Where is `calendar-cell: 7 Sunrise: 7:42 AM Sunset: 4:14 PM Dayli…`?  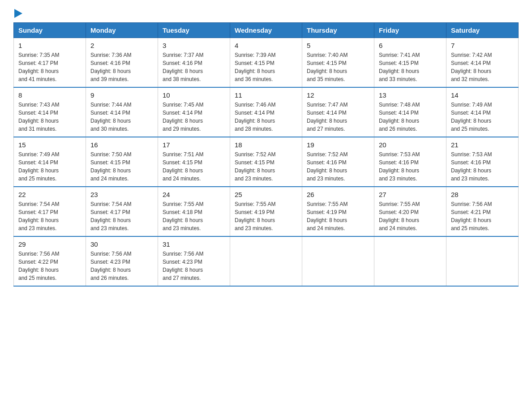 calendar-cell: 7 Sunrise: 7:42 AM Sunset: 4:14 PM Dayli… is located at coordinates (483, 63).